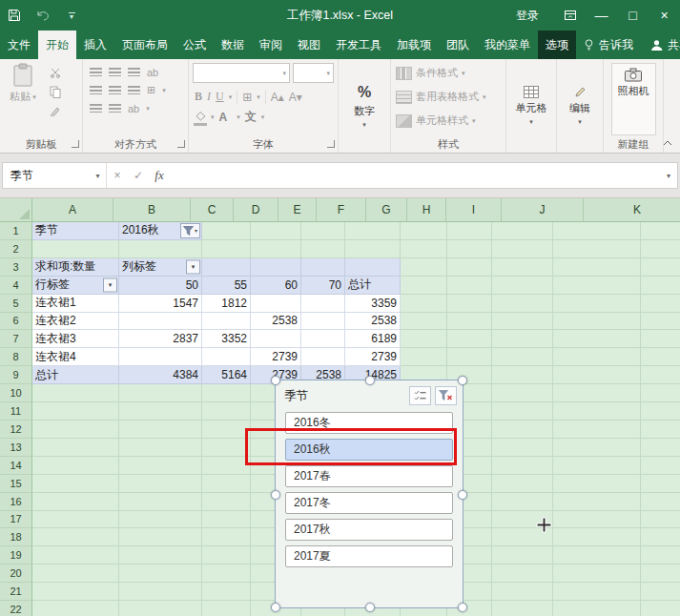 Image resolution: width=680 pixels, height=616 pixels. What do you see at coordinates (373, 250) in the screenshot?
I see `cell-F2` at bounding box center [373, 250].